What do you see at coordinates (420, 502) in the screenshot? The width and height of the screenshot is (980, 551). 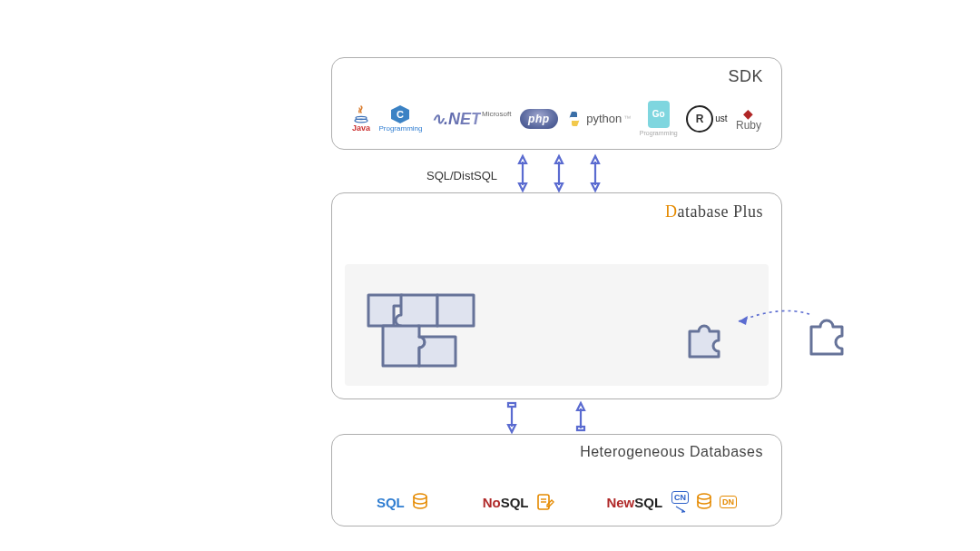 I see `database-stack-icon` at bounding box center [420, 502].